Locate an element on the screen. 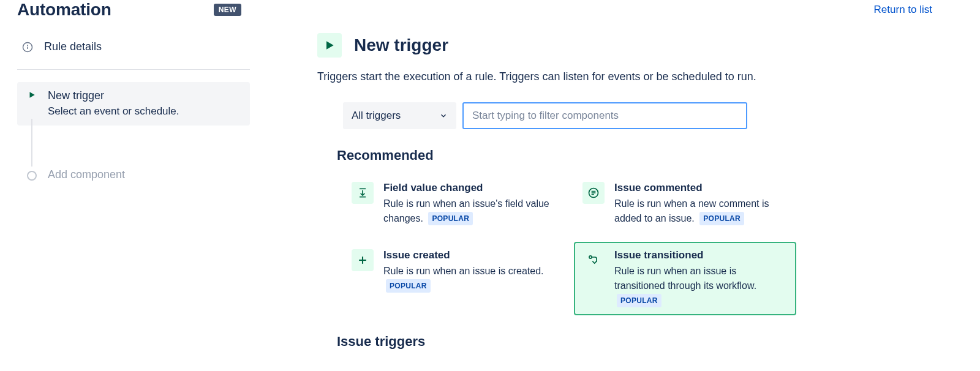 The image size is (980, 371). chain-trigger-subtitle: Select an event or schedule. is located at coordinates (114, 111).